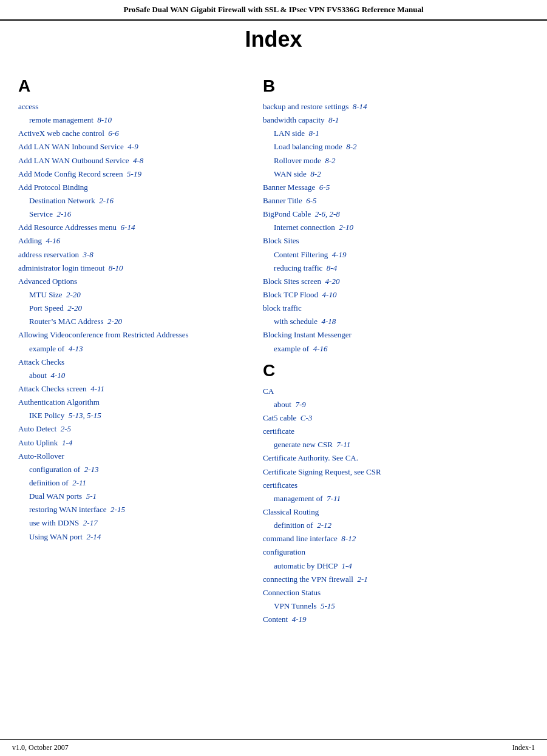 This screenshot has height=756, width=547. I want to click on list-item: example of 4-13, so click(131, 349).